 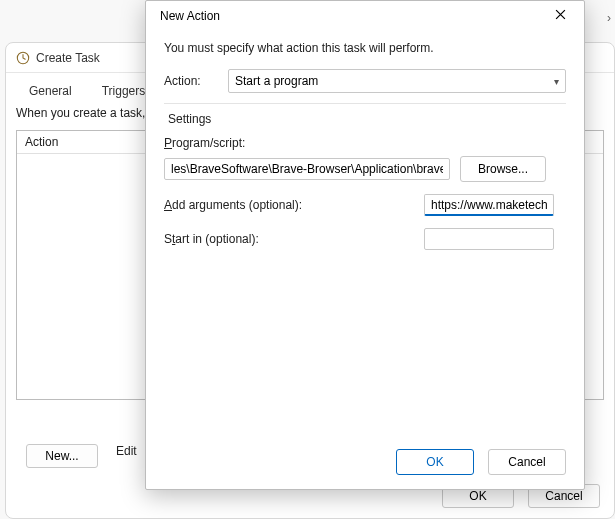 What do you see at coordinates (503, 169) in the screenshot?
I see `browse-button: Browse...` at bounding box center [503, 169].